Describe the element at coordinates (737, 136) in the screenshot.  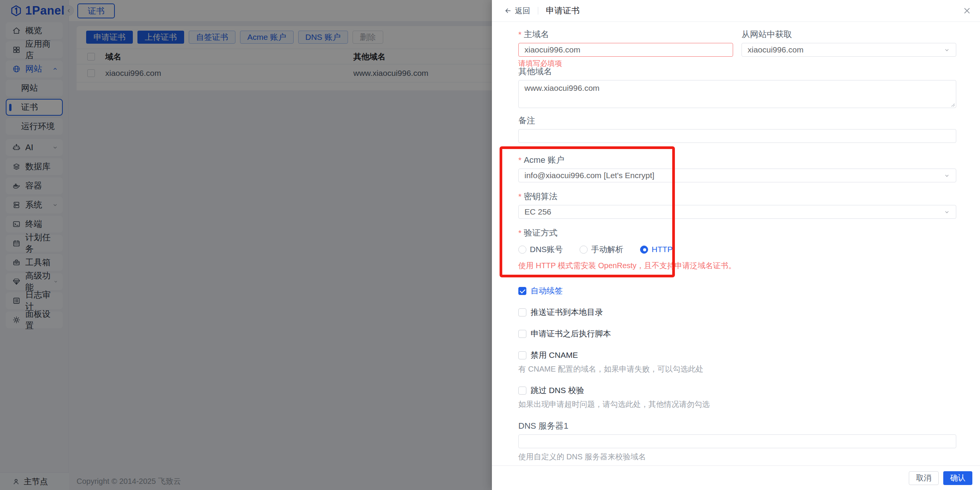
I see `remark-input` at that location.